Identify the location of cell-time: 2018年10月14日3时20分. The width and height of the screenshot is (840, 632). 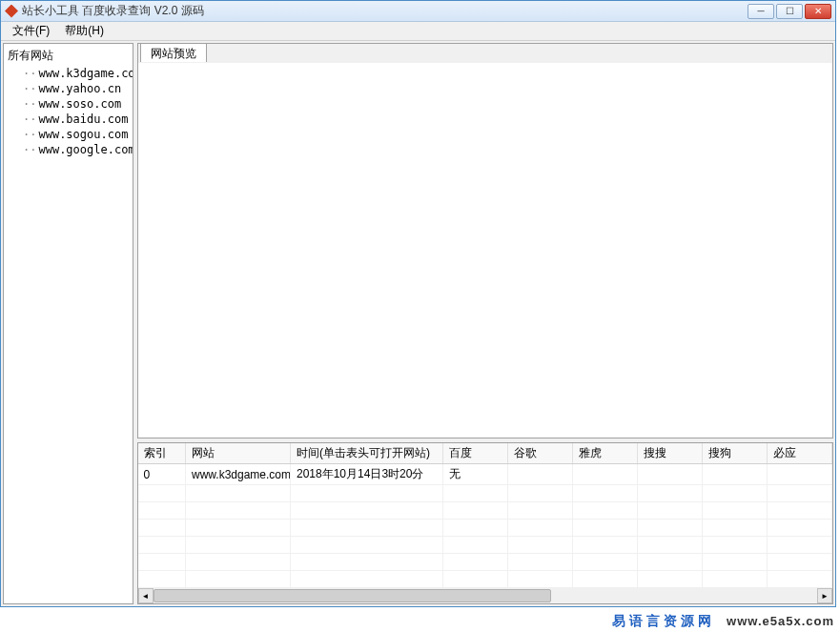
(367, 475).